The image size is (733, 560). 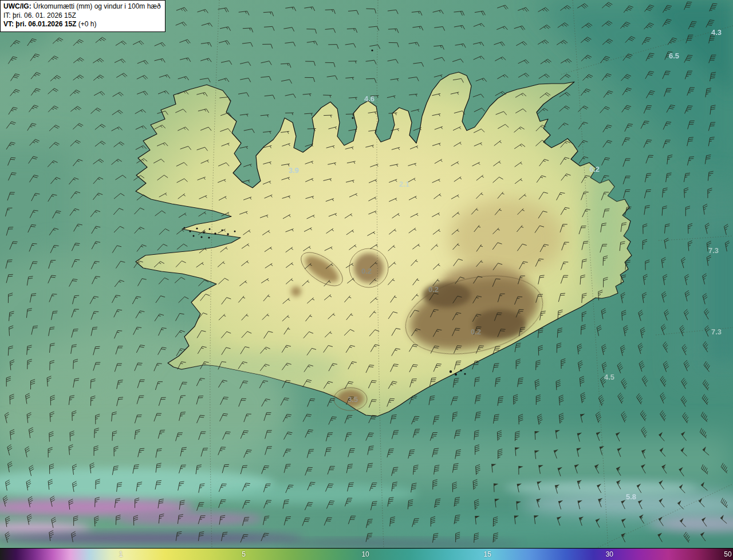 I want to click on title-line-2: IT: þri. 06. 01. 2026 15Z, so click(x=82, y=16).